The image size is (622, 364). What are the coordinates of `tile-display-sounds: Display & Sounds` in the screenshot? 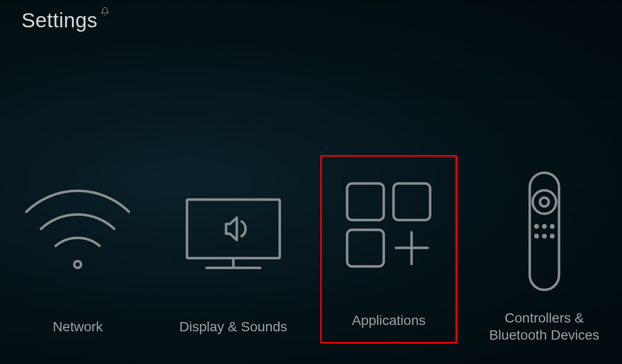 It's located at (233, 256).